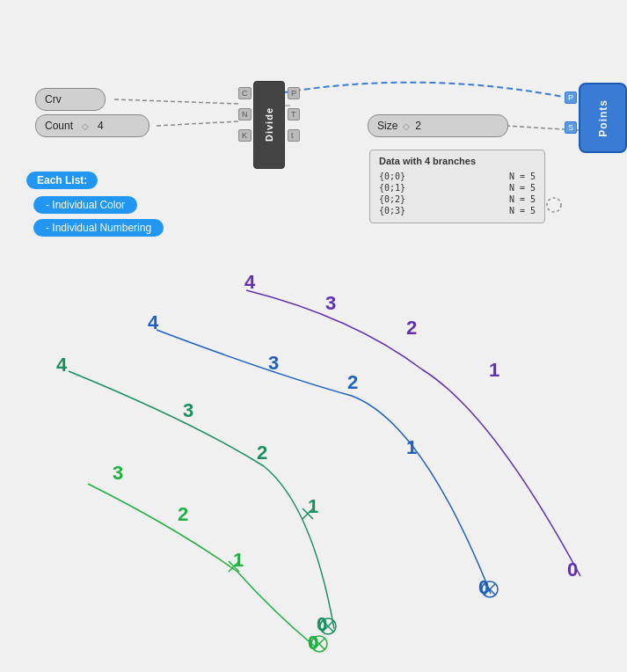  What do you see at coordinates (522, 199) in the screenshot?
I see `branch-count-2: N = 5` at bounding box center [522, 199].